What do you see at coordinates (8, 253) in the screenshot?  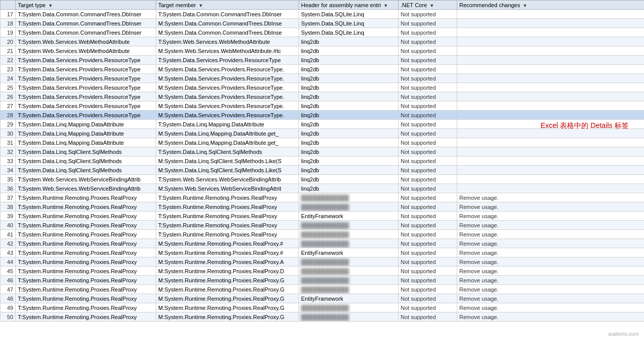 I see `cell-row-num: 43` at bounding box center [8, 253].